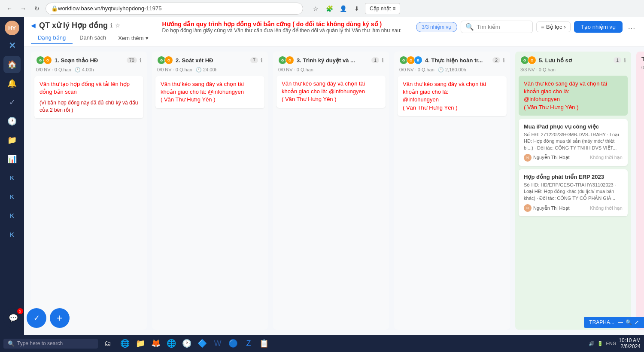 The image size is (644, 352). What do you see at coordinates (383, 9) in the screenshot?
I see `update-button: Cập nhật ≡` at bounding box center [383, 9].